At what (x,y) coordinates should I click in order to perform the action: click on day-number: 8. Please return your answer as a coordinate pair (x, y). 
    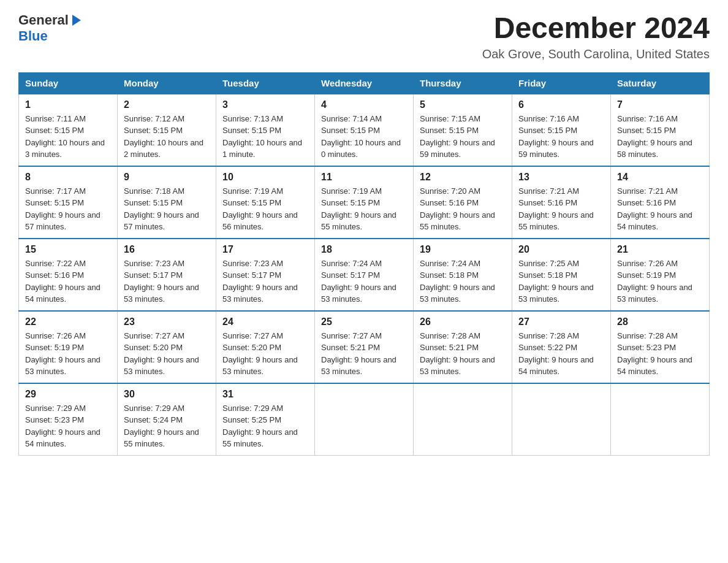
    Looking at the image, I should click on (68, 177).